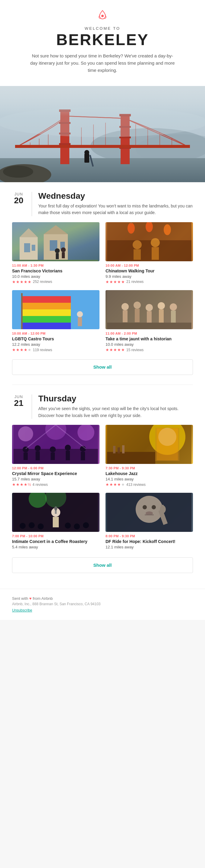 Image resolution: width=205 pixels, height=868 pixels. What do you see at coordinates (149, 456) in the screenshot?
I see `activity-card-jazz: 7:30 PM - 9:30 PM Lakehouse Jazz 14.1 mi…` at bounding box center [149, 456].